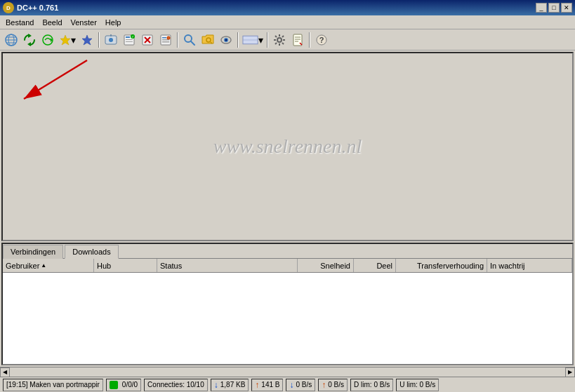  What do you see at coordinates (554, 8) in the screenshot?
I see `maximize-button: □` at bounding box center [554, 8].